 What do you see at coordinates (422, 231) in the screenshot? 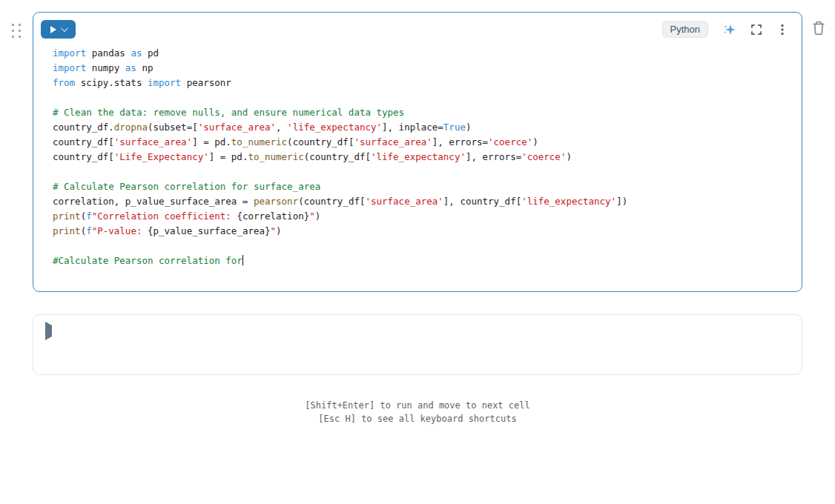
I see `code-line: print(f"P-value: {p_value_surface_area}"…` at bounding box center [422, 231].